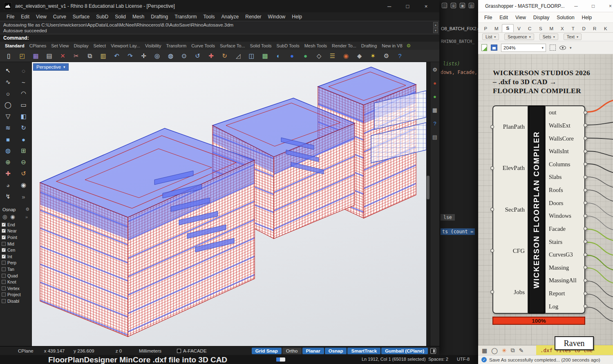 The height and width of the screenshot is (364, 613). What do you see at coordinates (238, 56) in the screenshot?
I see `scale-icon: ◿` at bounding box center [238, 56].